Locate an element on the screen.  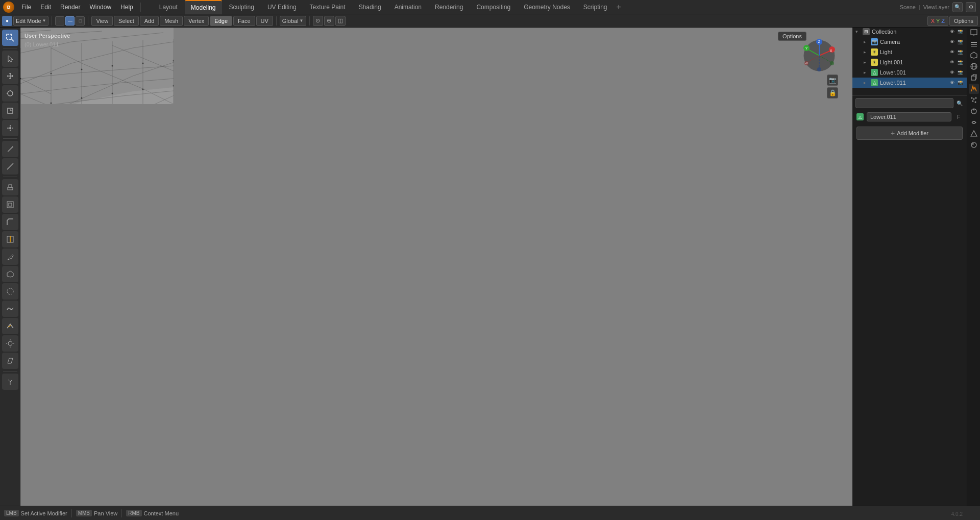
workspace-sculpting: Sculpting is located at coordinates (242, 7).